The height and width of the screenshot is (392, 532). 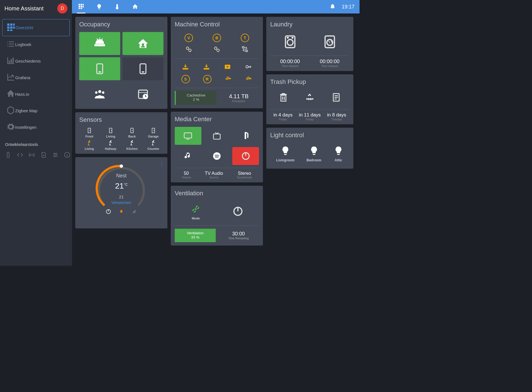 What do you see at coordinates (99, 7) in the screenshot?
I see `tab-lights` at bounding box center [99, 7].